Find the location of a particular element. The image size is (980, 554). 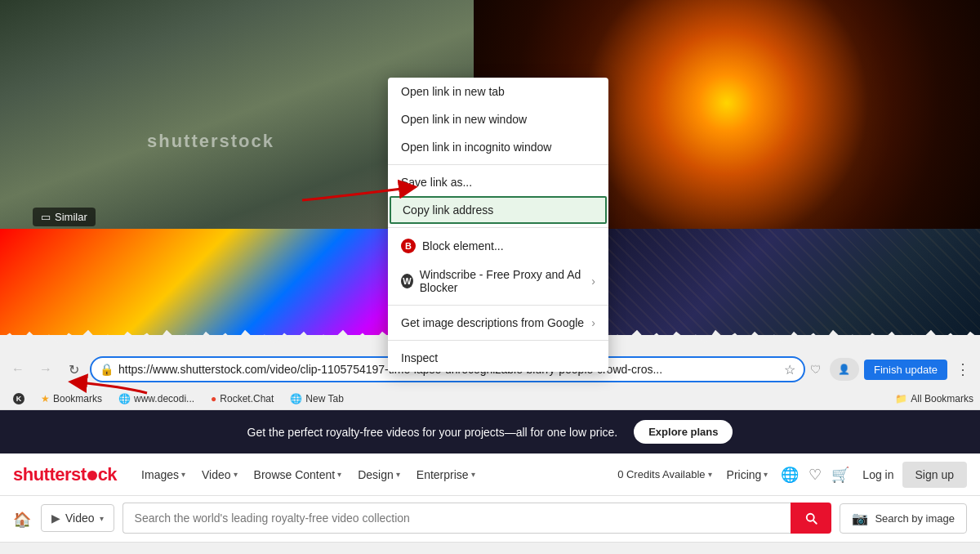

search-button is located at coordinates (811, 518).